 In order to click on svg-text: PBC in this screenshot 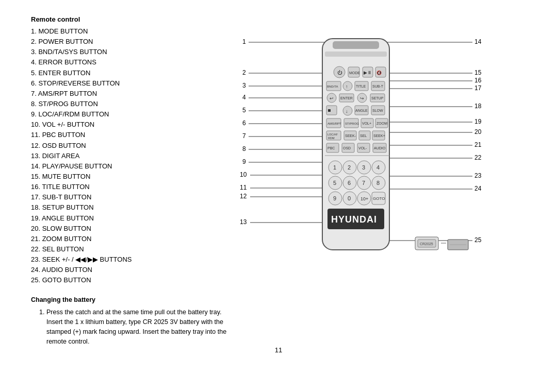, I will do `click(331, 148)`.